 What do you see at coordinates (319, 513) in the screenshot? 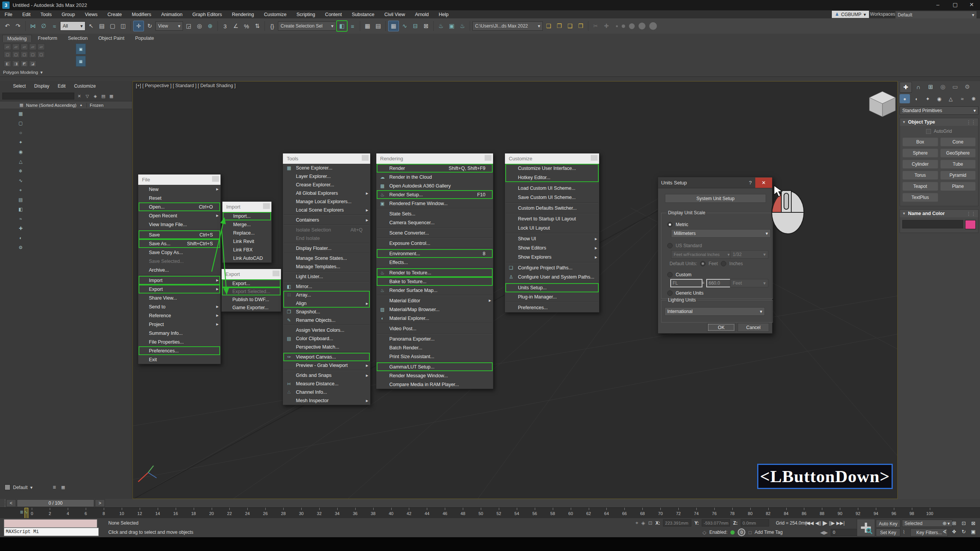
I see `frame-tick: 32` at bounding box center [319, 513].